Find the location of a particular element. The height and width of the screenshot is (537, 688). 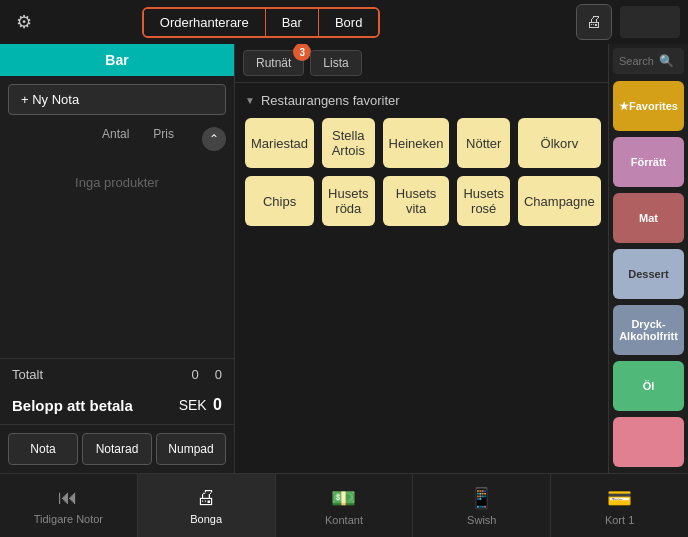

sub-tab-lista-label: Lista is located at coordinates (336, 63).